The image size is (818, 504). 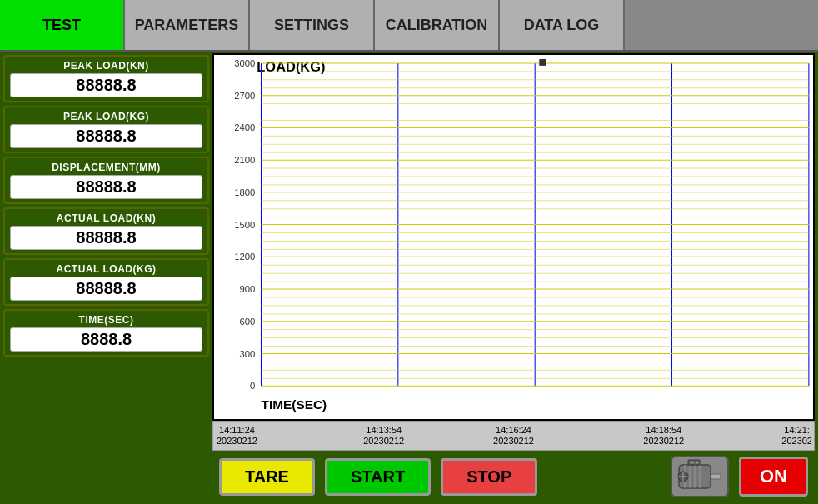 What do you see at coordinates (245, 63) in the screenshot?
I see `svg-text: 3000` at bounding box center [245, 63].